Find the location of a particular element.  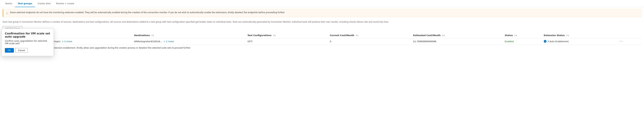

cell-extension-status: i 3 Auto Enablement is located at coordinates (581, 41).